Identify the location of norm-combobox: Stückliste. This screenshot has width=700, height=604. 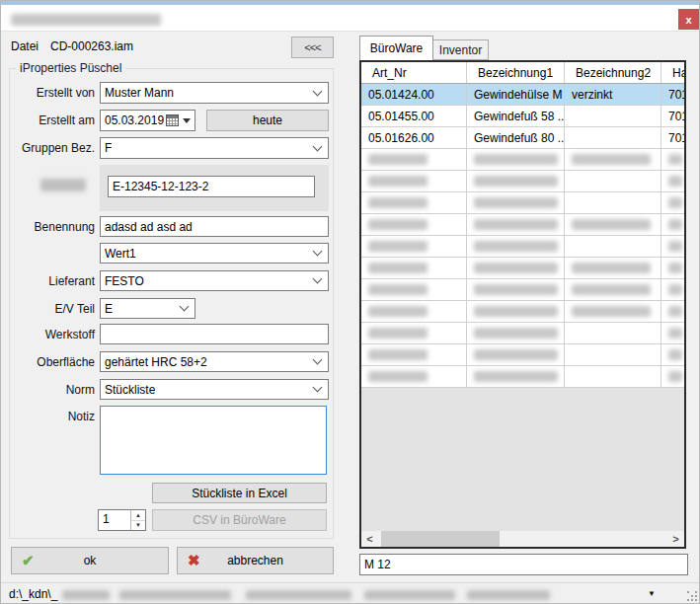
(214, 389).